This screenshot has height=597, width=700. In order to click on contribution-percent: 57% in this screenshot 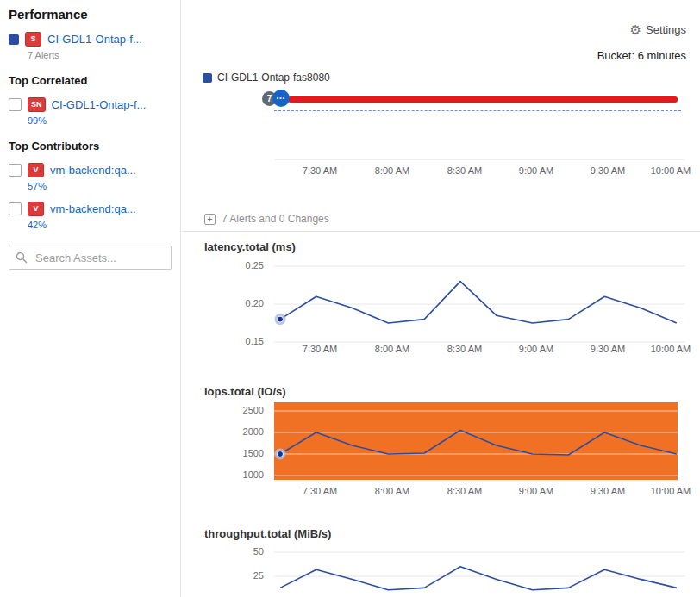, I will do `click(100, 186)`.